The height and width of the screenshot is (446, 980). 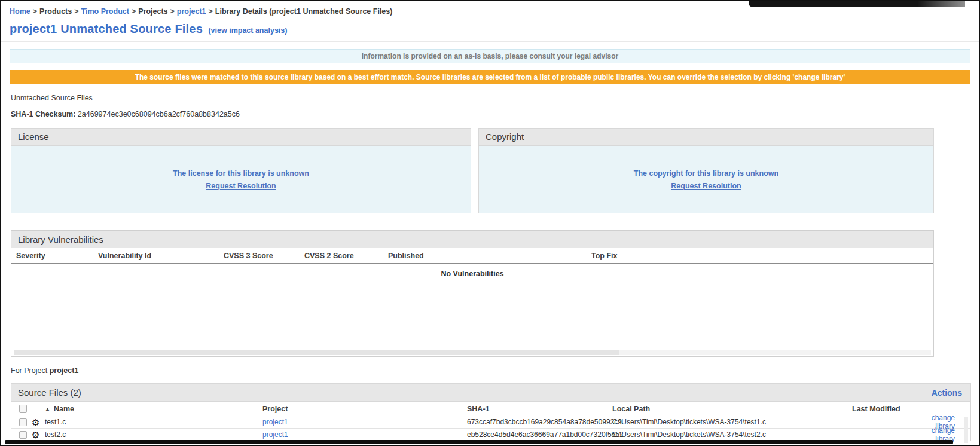 I want to click on column-top-fix: Top Fix, so click(x=762, y=256).